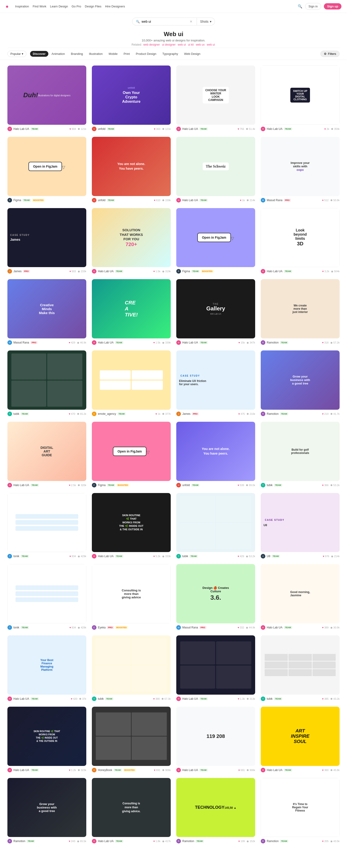  What do you see at coordinates (216, 736) in the screenshot?
I see `shot-thumbnail: 119 208` at bounding box center [216, 736].